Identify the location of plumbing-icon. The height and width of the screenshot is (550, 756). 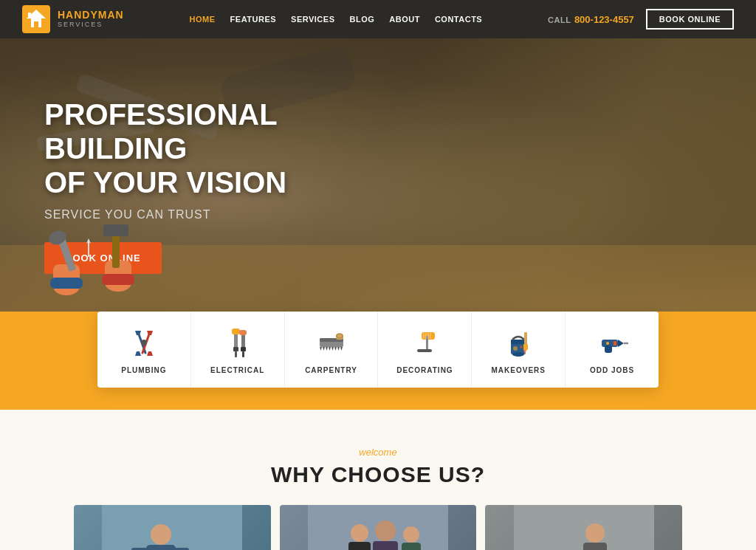
(144, 343).